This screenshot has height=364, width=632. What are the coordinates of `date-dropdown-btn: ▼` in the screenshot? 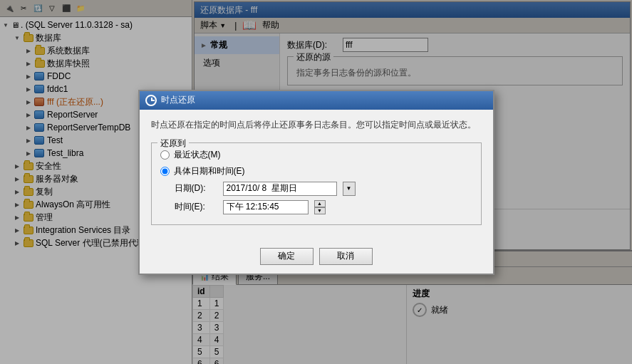 It's located at (349, 189).